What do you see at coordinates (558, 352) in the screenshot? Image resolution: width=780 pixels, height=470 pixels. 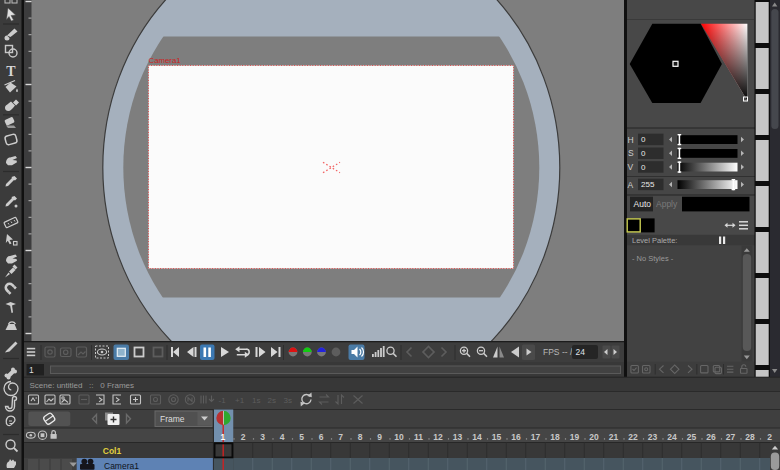 I see `svg-text: FPS -- /` at bounding box center [558, 352].